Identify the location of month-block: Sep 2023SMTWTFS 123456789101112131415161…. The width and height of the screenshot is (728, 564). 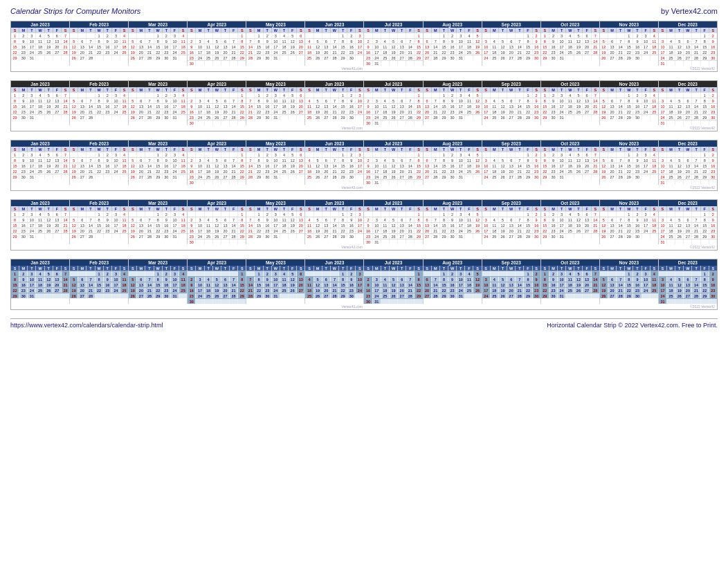
(512, 103).